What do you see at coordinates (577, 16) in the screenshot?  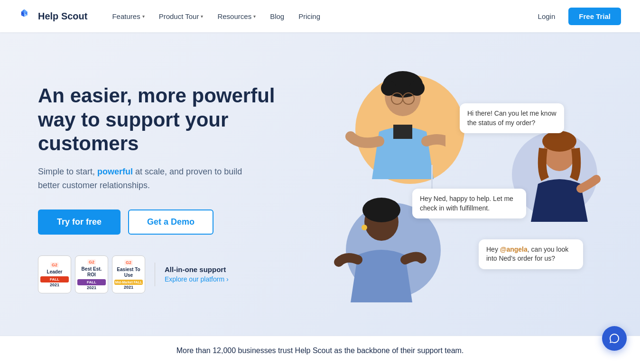 I see `navbar-actions: Login Free Trial` at bounding box center [577, 16].